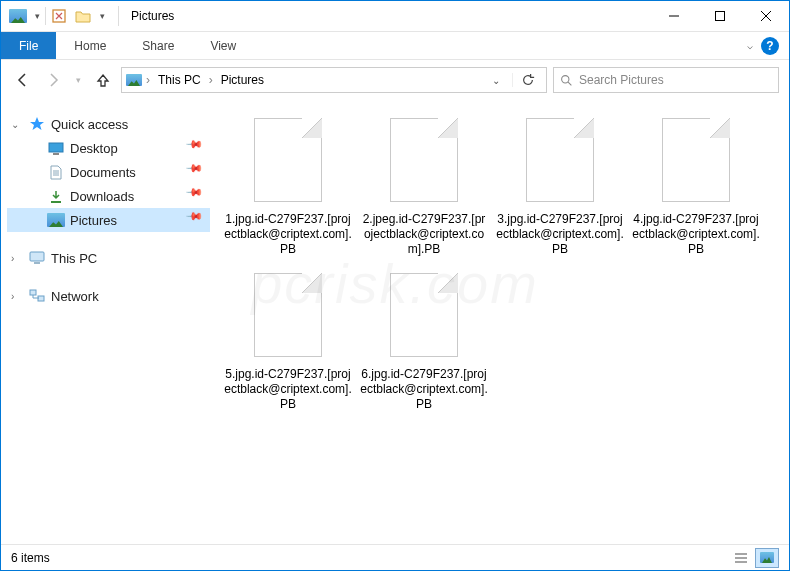 This screenshot has height=571, width=790. Describe the element at coordinates (37, 296) in the screenshot. I see `network-icon` at that location.